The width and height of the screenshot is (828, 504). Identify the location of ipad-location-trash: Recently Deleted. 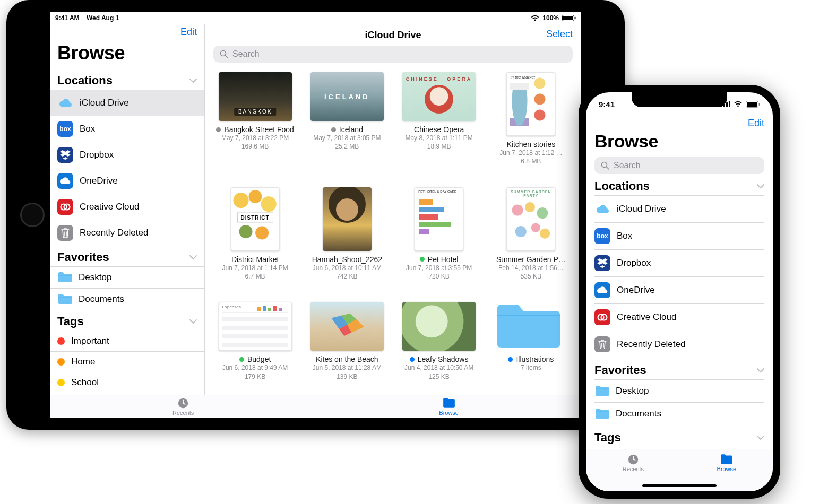
(127, 233).